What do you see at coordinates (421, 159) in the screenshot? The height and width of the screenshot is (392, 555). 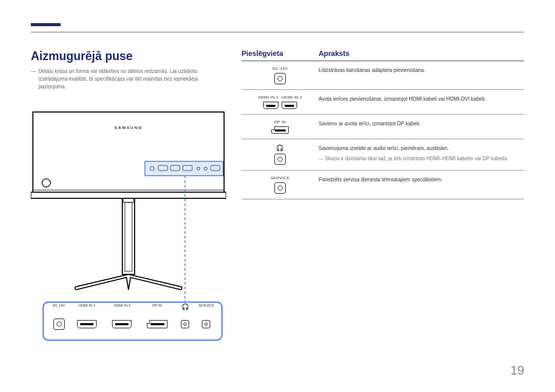 I see `desc-headphone-note: ―Skaņa ir dzirdama tikai tad, ja tiek iz…` at bounding box center [421, 159].